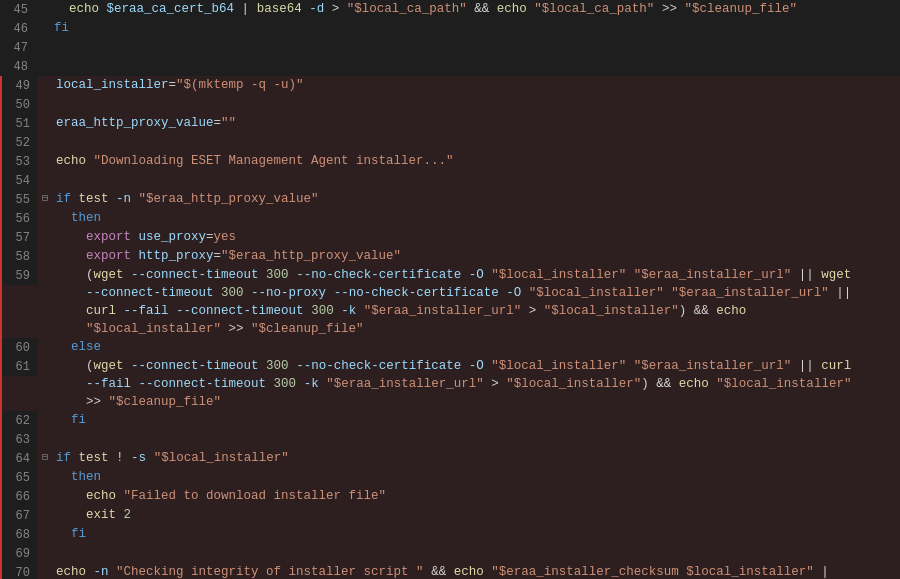  I want to click on code-line-51: 51 eraa_http_proxy_value="", so click(450, 124).